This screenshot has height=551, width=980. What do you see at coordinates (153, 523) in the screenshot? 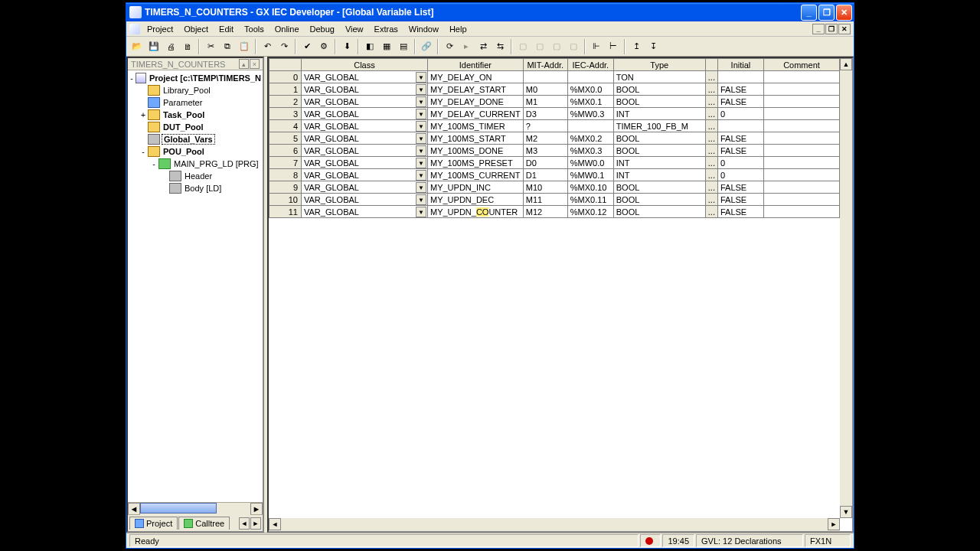
I see `tab-project: Project` at bounding box center [153, 523].